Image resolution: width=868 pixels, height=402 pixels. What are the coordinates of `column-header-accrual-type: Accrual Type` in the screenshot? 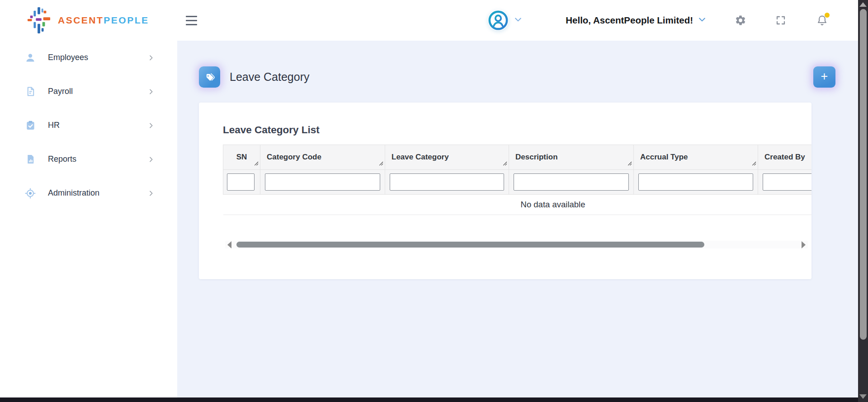 It's located at (696, 157).